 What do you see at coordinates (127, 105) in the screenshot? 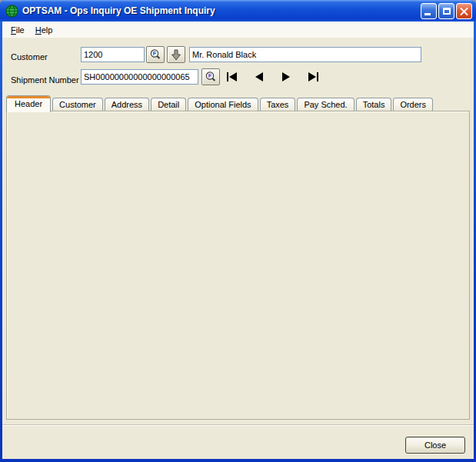
I see `tab-address: Address` at bounding box center [127, 105].